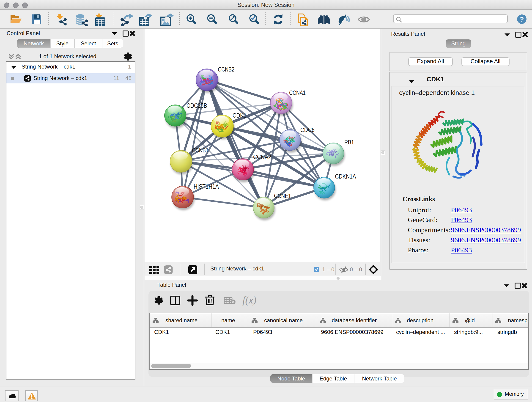 This screenshot has height=402, width=532. Describe the element at coordinates (297, 93) in the screenshot. I see `svg-text: CCNA1` at that location.